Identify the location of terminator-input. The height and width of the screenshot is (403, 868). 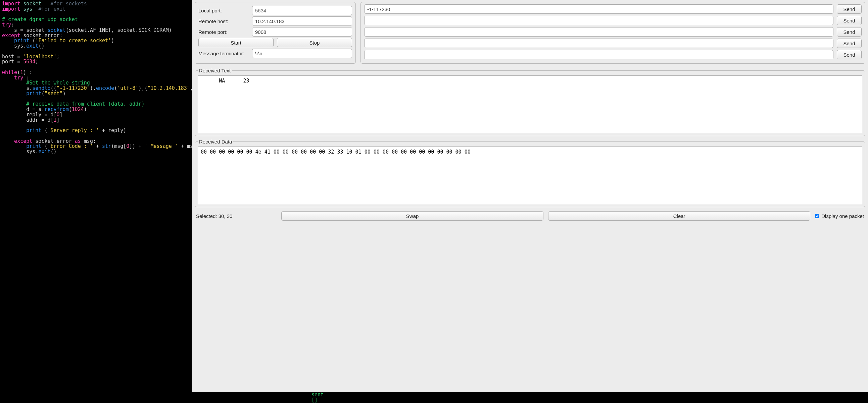
(302, 53).